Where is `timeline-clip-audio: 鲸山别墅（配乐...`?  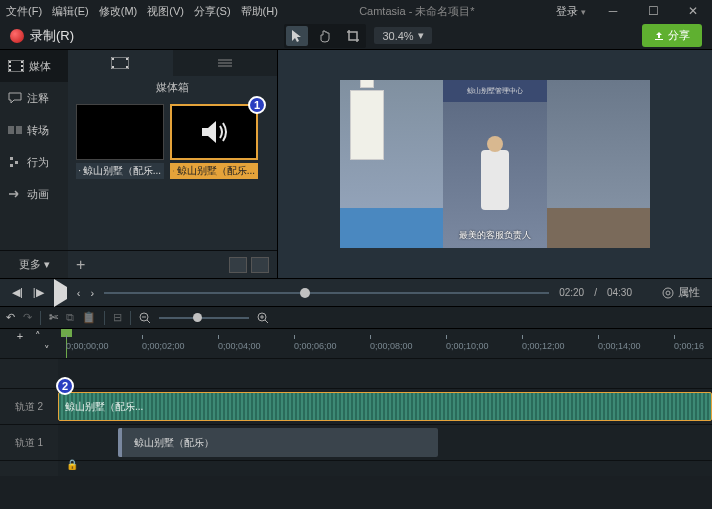 timeline-clip-audio: 鲸山别墅（配乐... is located at coordinates (385, 406).